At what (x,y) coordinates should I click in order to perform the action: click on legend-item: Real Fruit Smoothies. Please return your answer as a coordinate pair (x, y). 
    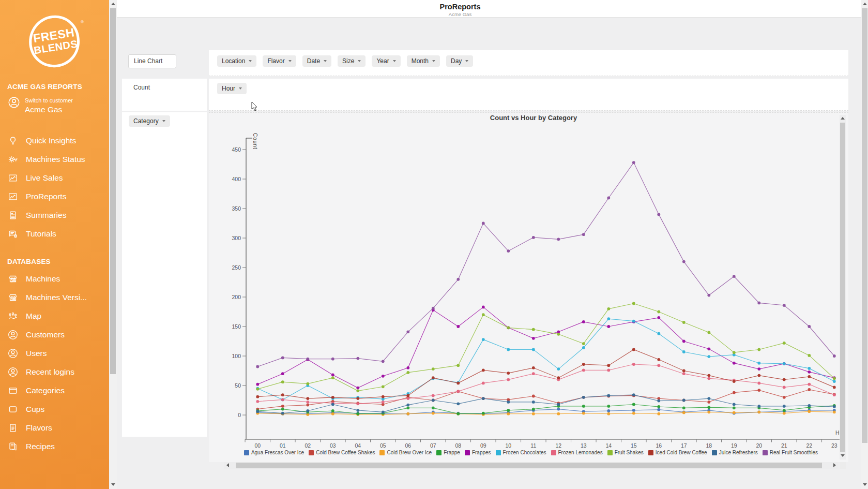
    Looking at the image, I should click on (790, 452).